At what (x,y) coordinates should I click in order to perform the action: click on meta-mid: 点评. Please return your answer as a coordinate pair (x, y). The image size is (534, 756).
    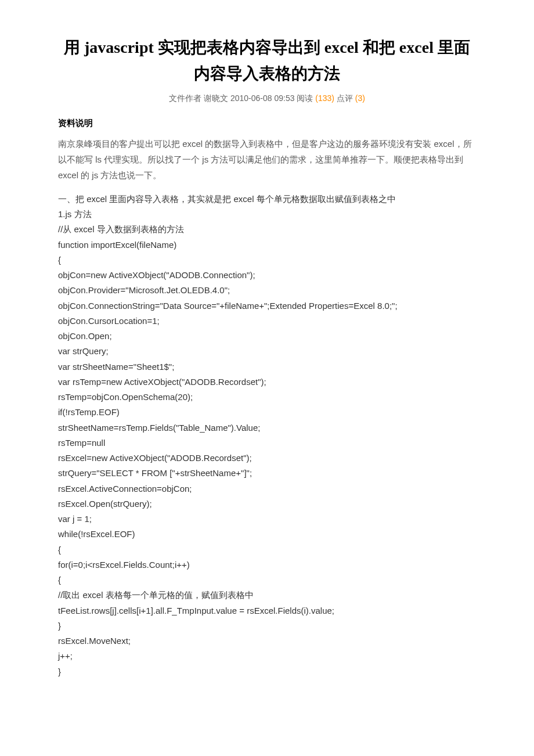
    Looking at the image, I should click on (345, 98).